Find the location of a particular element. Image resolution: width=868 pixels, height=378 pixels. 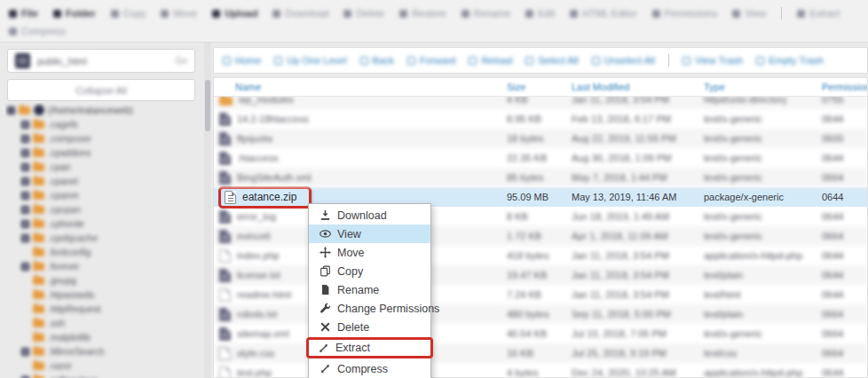

tree-item-cpobjcache: .cpobjcache is located at coordinates (105, 238).